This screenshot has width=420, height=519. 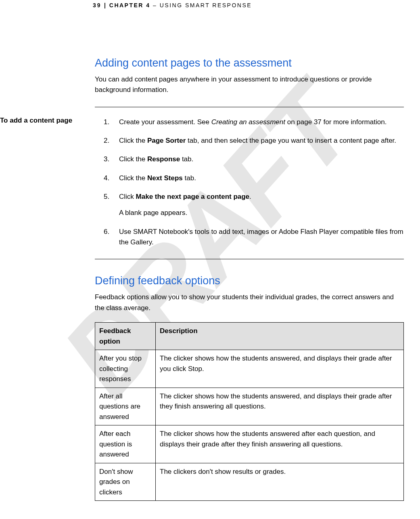 I want to click on step-number: 4., so click(x=107, y=178).